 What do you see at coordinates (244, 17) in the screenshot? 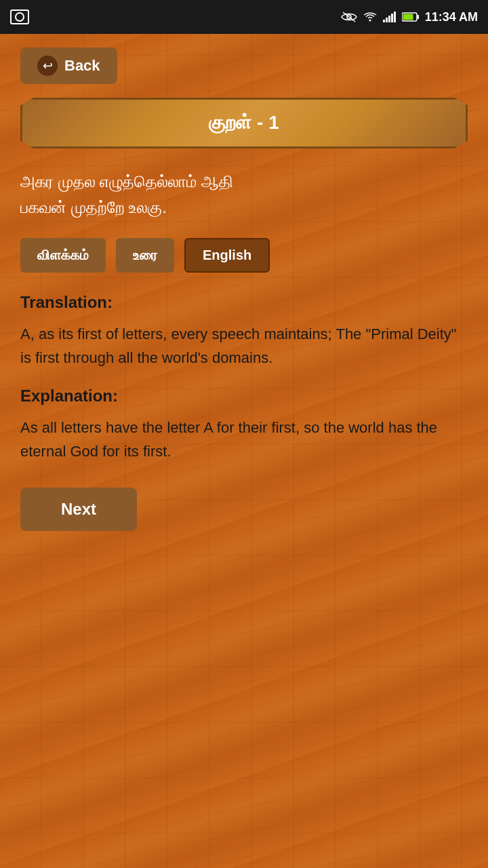
I see `status-bar: 11:34 AM` at bounding box center [244, 17].